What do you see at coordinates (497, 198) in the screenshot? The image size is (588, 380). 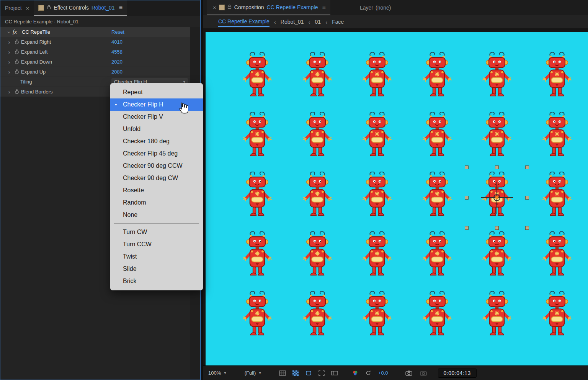 I see `anchor-point-dot` at bounding box center [497, 198].